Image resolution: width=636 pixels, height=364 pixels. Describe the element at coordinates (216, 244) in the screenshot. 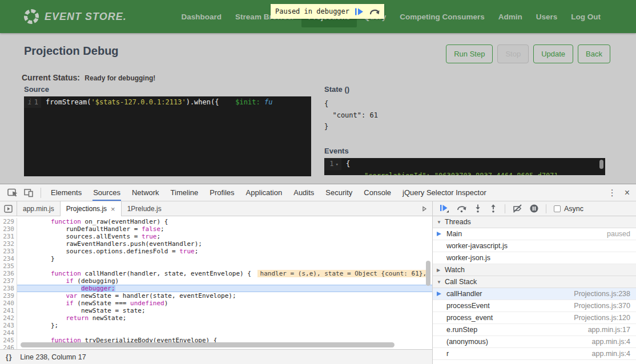

I see `code-line: 232 rawEventHandlers.push(eventHandler);` at that location.